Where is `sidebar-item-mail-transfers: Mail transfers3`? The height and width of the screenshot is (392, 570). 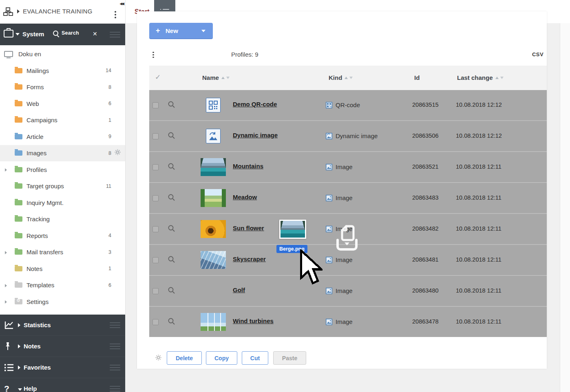 sidebar-item-mail-transfers: Mail transfers3 is located at coordinates (63, 253).